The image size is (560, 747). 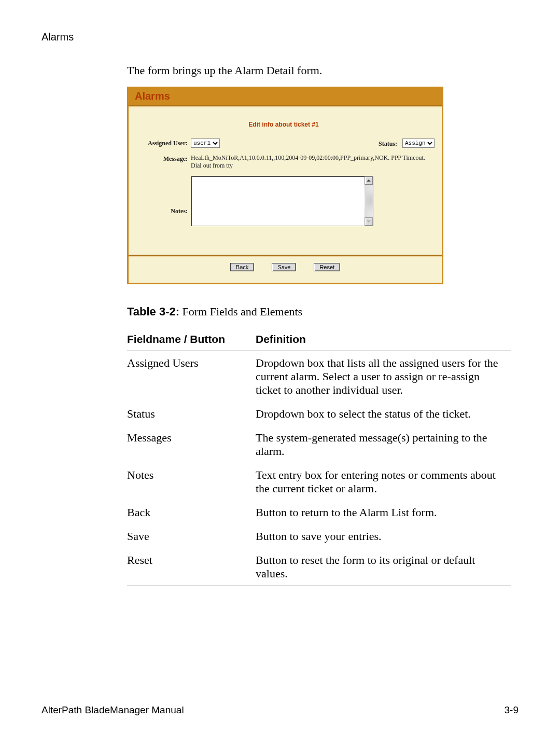 What do you see at coordinates (284, 128) in the screenshot?
I see `edit-info-heading: Edit info about ticket #1` at bounding box center [284, 128].